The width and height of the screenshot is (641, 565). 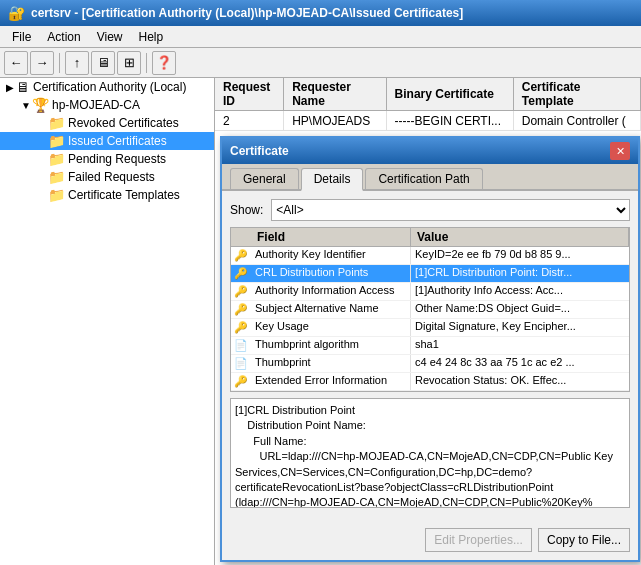 What do you see at coordinates (146, 63) in the screenshot?
I see `toolbar-separator2` at bounding box center [146, 63].